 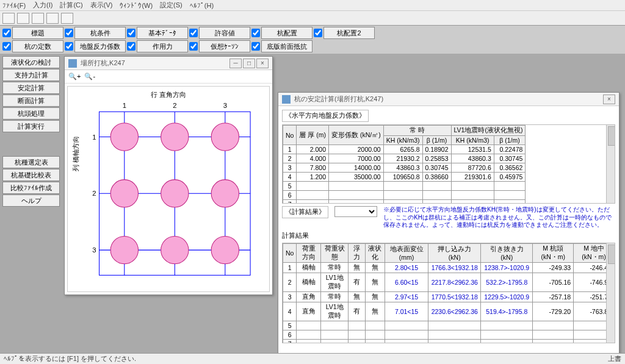 What do you see at coordinates (31, 88) in the screenshot?
I see `sb-stability: 安定計算` at bounding box center [31, 88].